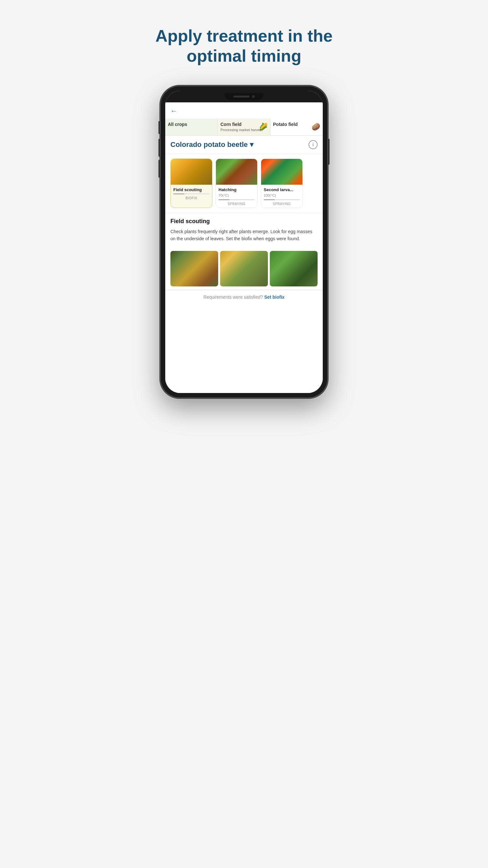  What do you see at coordinates (269, 199) in the screenshot?
I see `stage-card-second-larva-progress-fill` at bounding box center [269, 199].